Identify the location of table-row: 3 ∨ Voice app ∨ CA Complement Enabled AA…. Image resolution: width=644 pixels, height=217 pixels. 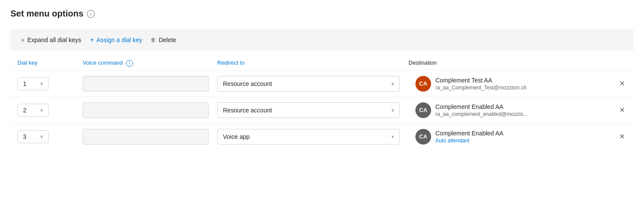
(322, 136).